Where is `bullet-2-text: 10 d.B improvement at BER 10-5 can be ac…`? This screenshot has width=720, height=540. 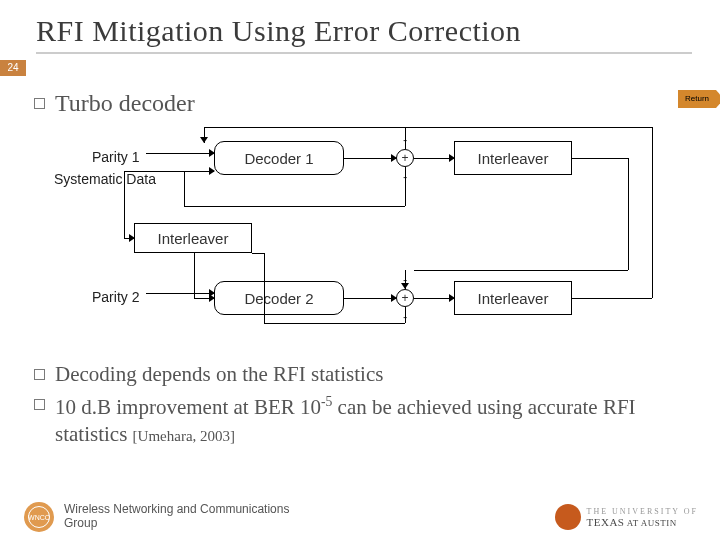 bullet-2-text: 10 d.B improvement at BER 10-5 can be ac… is located at coordinates (370, 420).